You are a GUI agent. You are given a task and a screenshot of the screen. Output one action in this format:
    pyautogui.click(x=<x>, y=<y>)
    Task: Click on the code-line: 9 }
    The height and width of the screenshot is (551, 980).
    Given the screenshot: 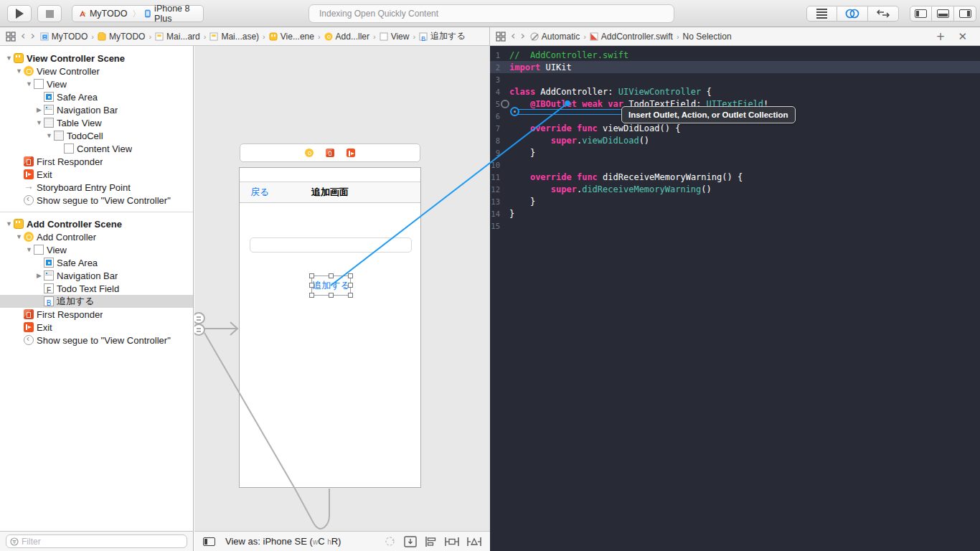 What is the action you would take?
    pyautogui.click(x=735, y=152)
    